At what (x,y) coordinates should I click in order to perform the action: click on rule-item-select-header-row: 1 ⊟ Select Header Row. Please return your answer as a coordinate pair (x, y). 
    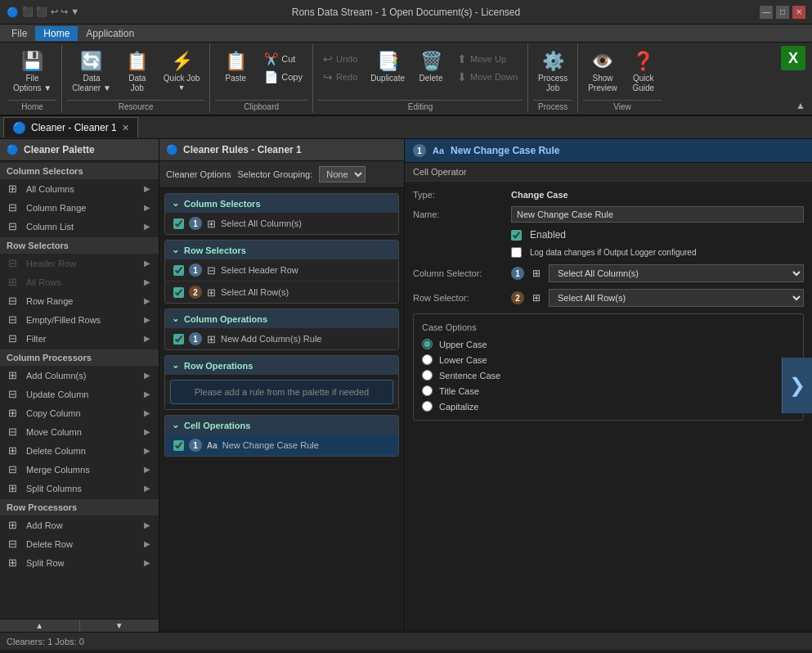
    Looking at the image, I should click on (281, 270).